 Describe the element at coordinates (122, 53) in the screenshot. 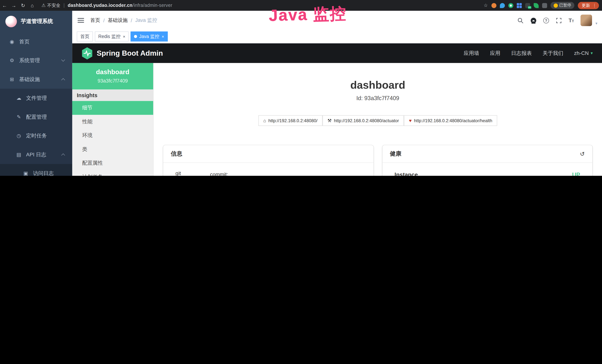

I see `sba-brand: Spring Boot Admin` at that location.